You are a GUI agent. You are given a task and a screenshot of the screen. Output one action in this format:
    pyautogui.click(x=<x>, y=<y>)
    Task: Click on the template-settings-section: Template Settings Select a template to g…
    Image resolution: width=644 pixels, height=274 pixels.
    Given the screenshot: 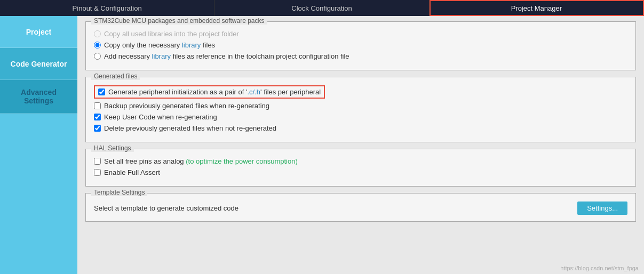 What is the action you would take?
    pyautogui.click(x=361, y=207)
    